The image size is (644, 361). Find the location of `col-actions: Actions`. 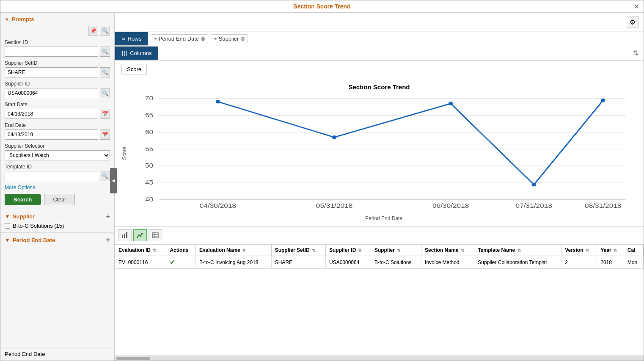

col-actions: Actions is located at coordinates (181, 251).